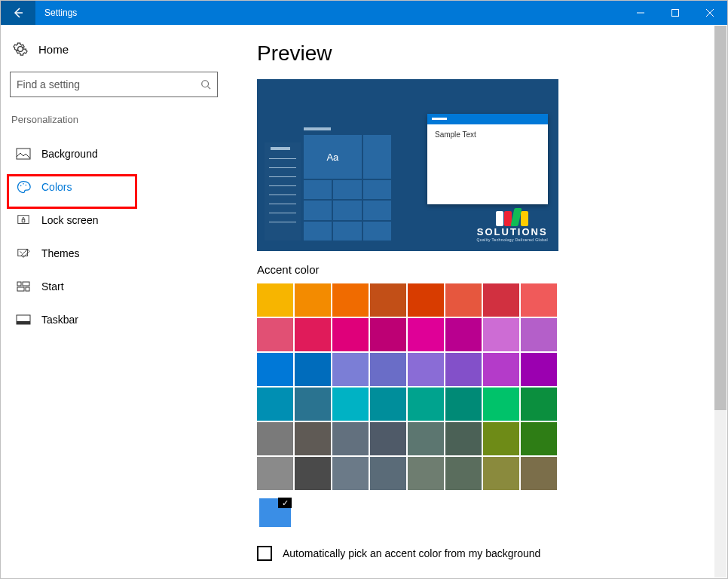  Describe the element at coordinates (18, 13) in the screenshot. I see `arrow-left-icon` at that location.